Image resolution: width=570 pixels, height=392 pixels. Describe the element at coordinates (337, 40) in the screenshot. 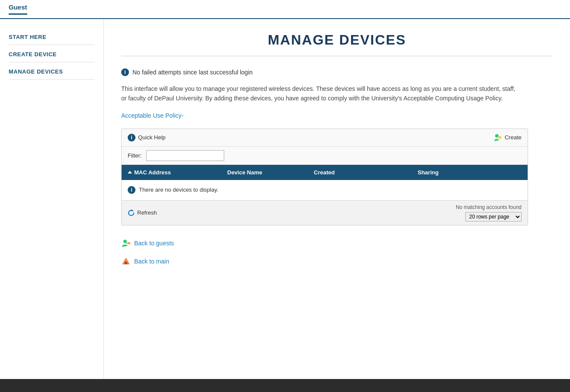

I see `page-title: MANAGE DEVICES` at that location.